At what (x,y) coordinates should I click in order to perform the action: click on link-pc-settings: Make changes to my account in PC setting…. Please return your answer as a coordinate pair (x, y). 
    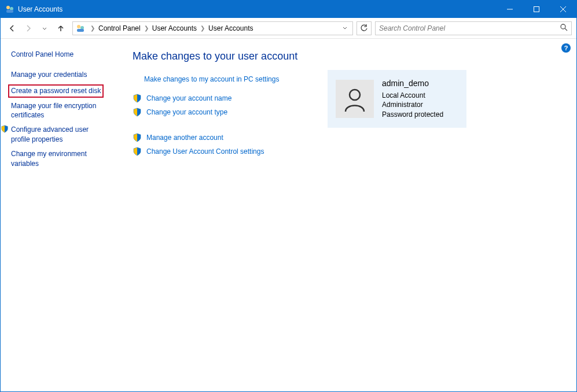
    Looking at the image, I should click on (212, 79).